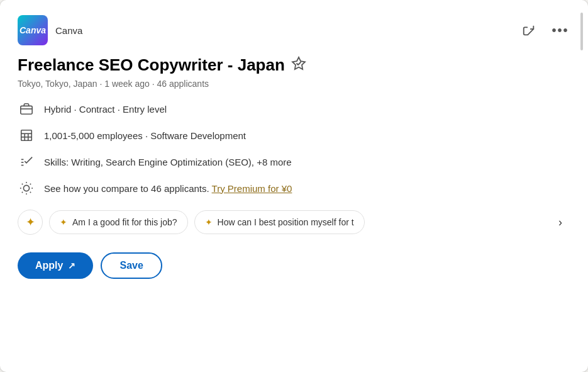  What do you see at coordinates (560, 222) in the screenshot?
I see `chevron-right-icon: ›` at bounding box center [560, 222].